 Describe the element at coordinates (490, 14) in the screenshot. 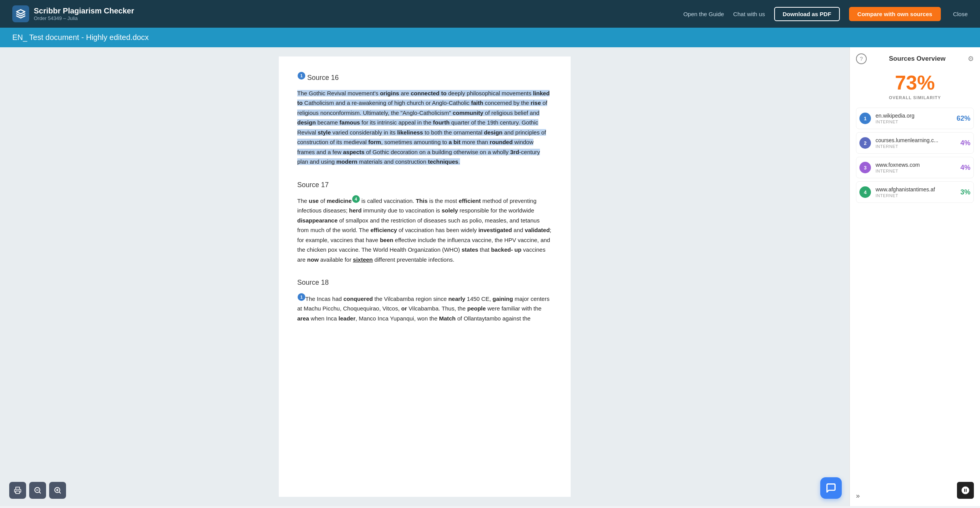

I see `top-nav: Scribbr Plagiarism Checker Order 54349 –…` at that location.